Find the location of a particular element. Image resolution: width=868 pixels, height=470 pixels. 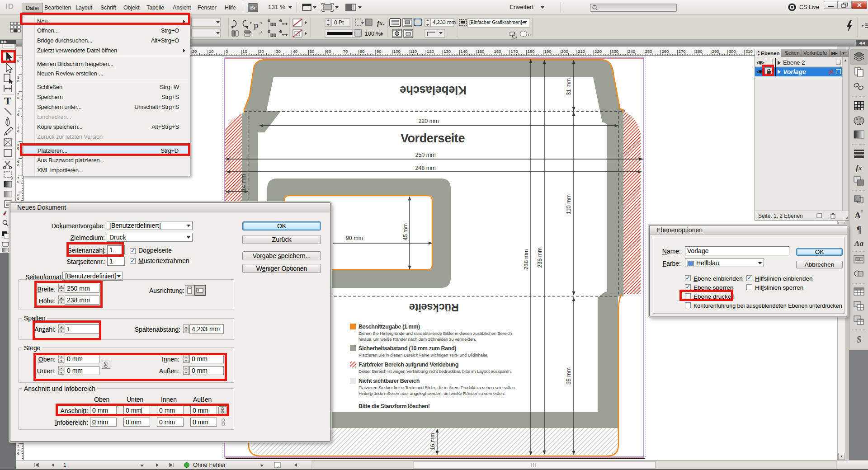

svg-text: 248 mm is located at coordinates (425, 168).